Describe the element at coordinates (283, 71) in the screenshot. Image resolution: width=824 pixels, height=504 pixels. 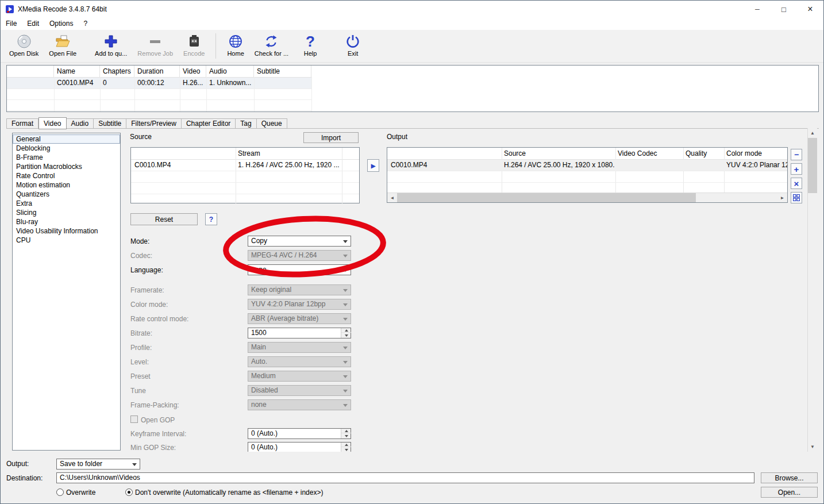
I see `job-col-subtitle: Subtitle` at that location.